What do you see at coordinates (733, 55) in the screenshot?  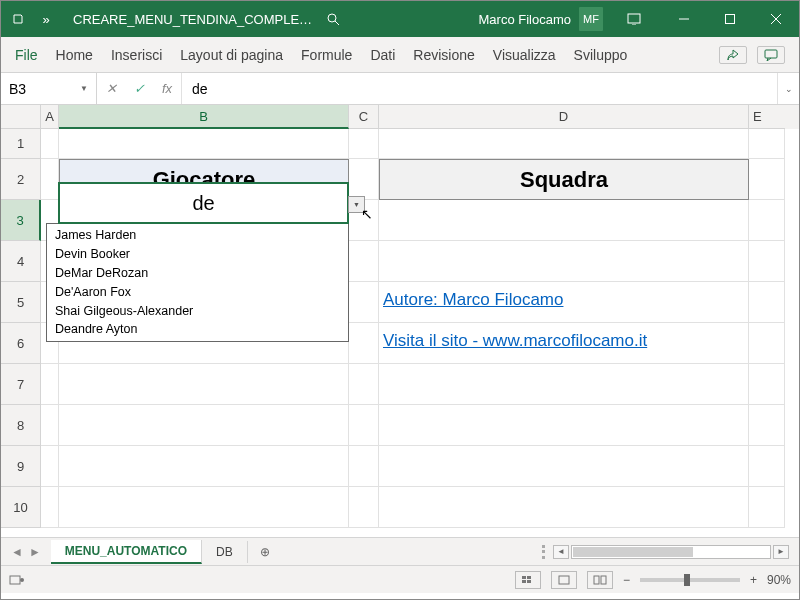 I see `share-button` at bounding box center [733, 55].